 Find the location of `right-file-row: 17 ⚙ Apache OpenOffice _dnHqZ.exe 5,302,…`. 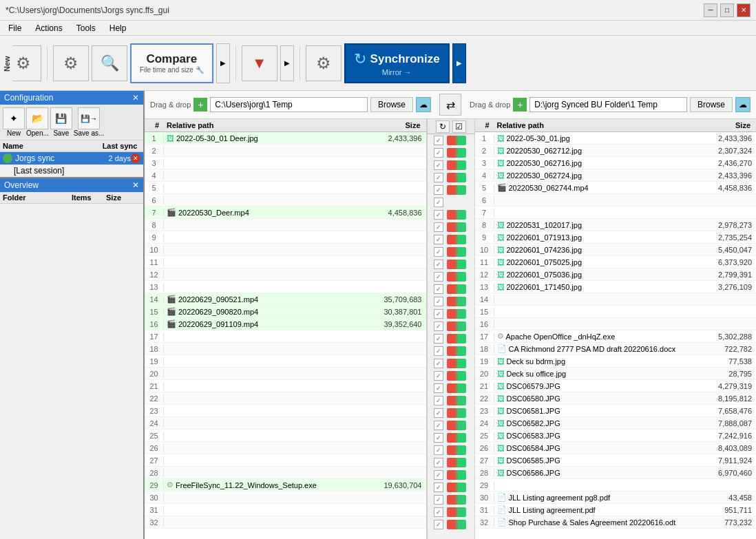

right-file-row: 17 ⚙ Apache OpenOffice _dnHqZ.exe 5,302,… is located at coordinates (616, 337).